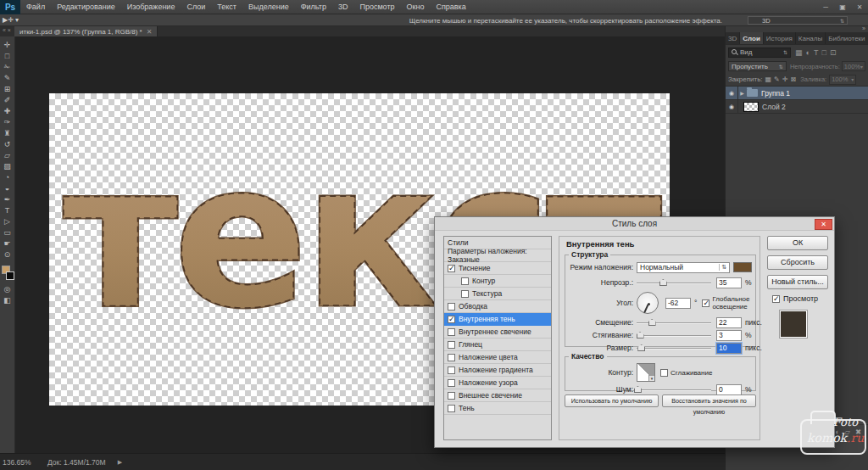  What do you see at coordinates (8, 255) in the screenshot?
I see `zoom-tool-icon: ⊙` at bounding box center [8, 255].